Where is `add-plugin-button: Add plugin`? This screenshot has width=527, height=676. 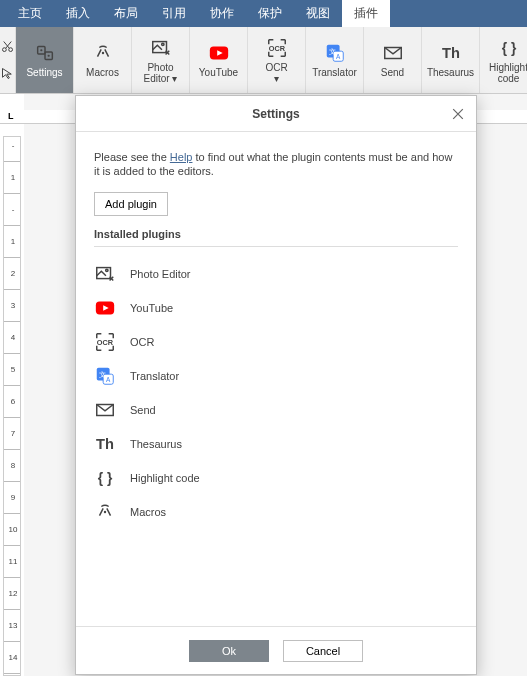
add-plugin-button: Add plugin is located at coordinates (131, 204).